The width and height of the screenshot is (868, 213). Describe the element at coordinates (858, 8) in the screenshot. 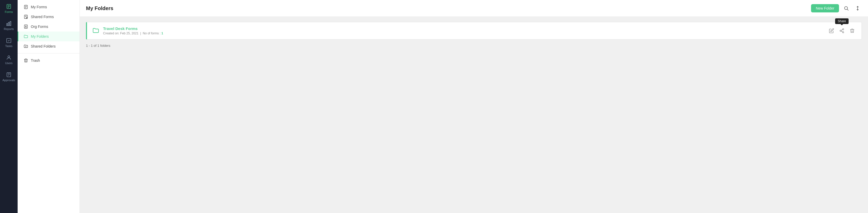

I see `sort-icon` at that location.